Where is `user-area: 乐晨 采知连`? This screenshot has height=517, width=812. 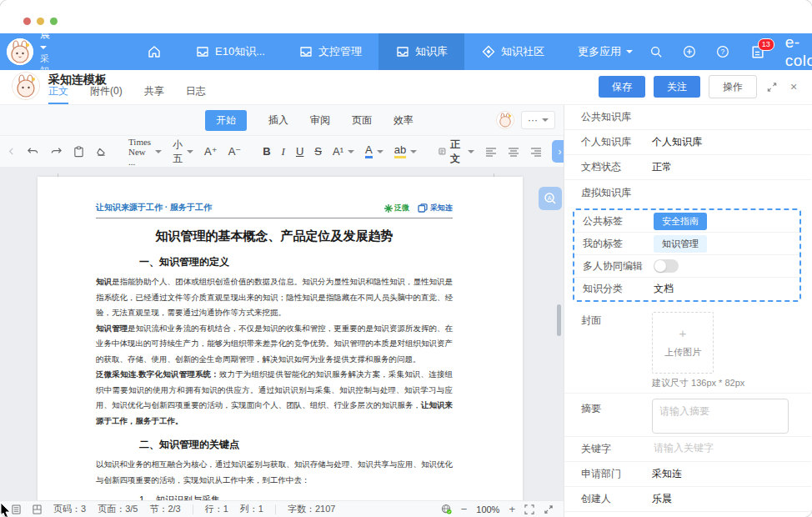 user-area: 乐晨 采知连 is located at coordinates (25, 52).